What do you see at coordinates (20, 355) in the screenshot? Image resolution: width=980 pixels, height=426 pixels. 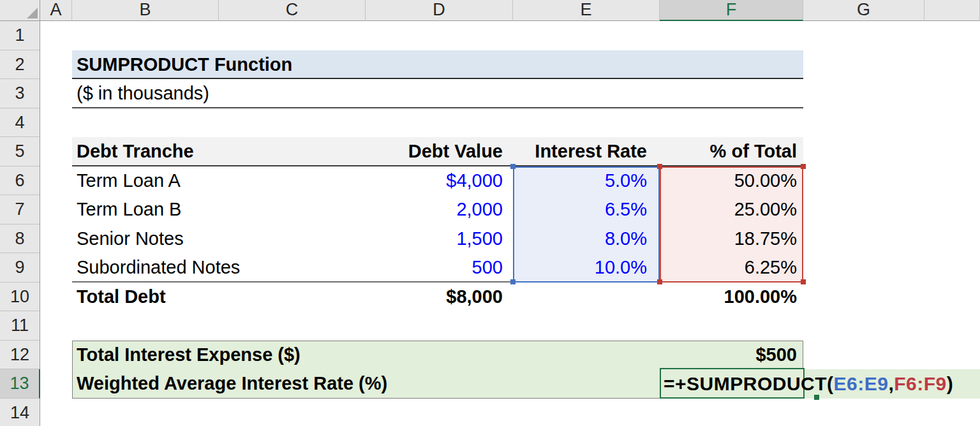 I see `row-header-12: 12` at bounding box center [20, 355].